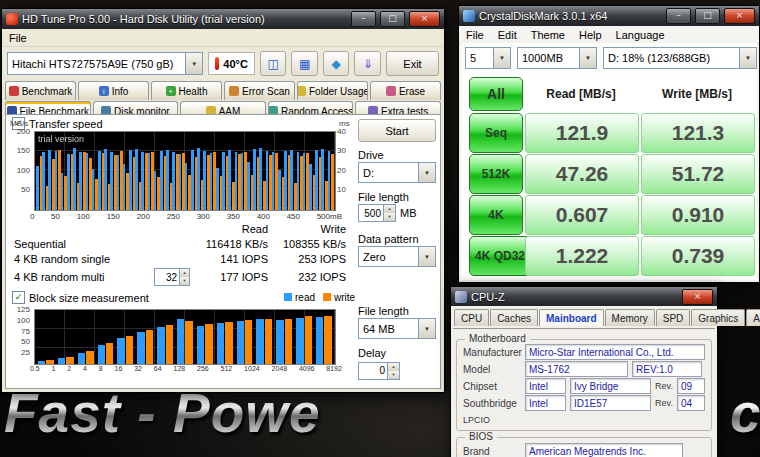 The image size is (760, 457). I want to click on hdtune-titlebar: HD Tune Pro 5.00 - Hard Disk Utility (tr…, so click(223, 19).